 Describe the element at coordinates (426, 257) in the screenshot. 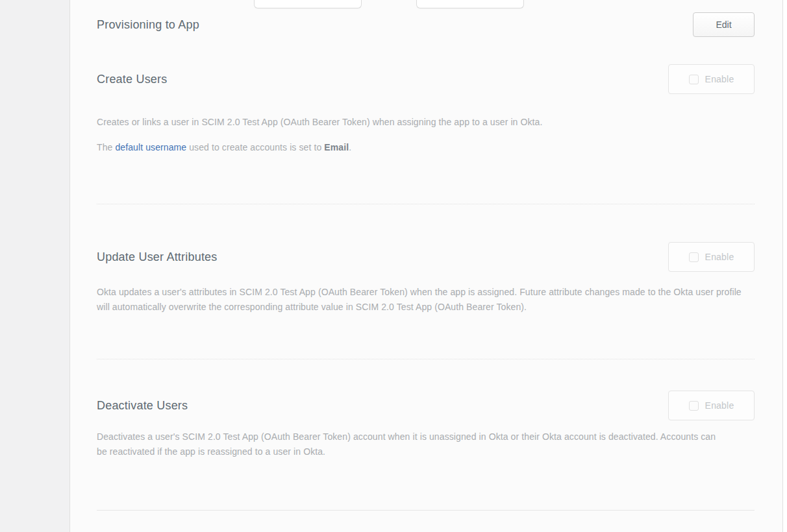

I see `section-update-user-attributes: Update User Attributes Enable` at that location.